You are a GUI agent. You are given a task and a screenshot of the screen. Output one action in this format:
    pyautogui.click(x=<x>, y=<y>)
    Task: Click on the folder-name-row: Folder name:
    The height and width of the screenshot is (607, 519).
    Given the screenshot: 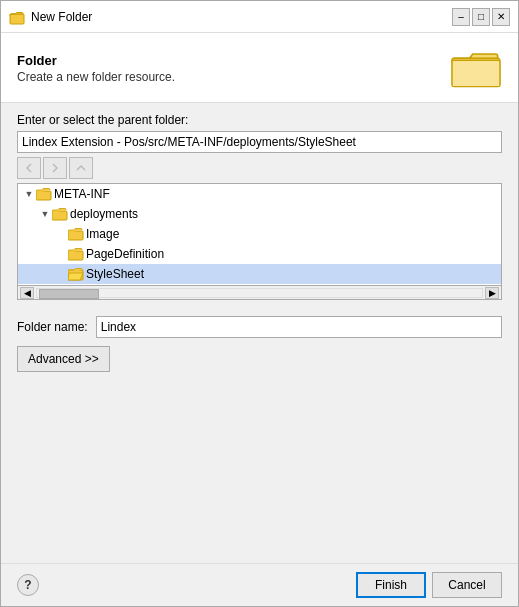 What is the action you would take?
    pyautogui.click(x=260, y=327)
    